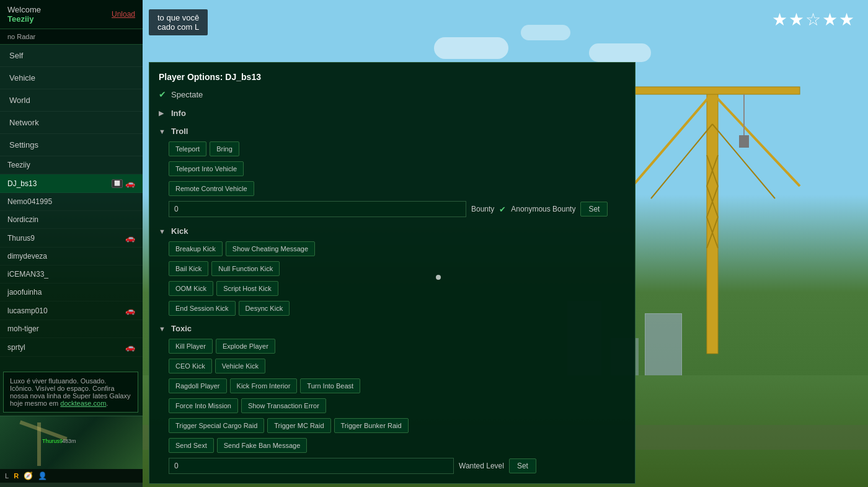  What do you see at coordinates (23, 220) in the screenshot?
I see `player-name: Nordiczin` at bounding box center [23, 220].